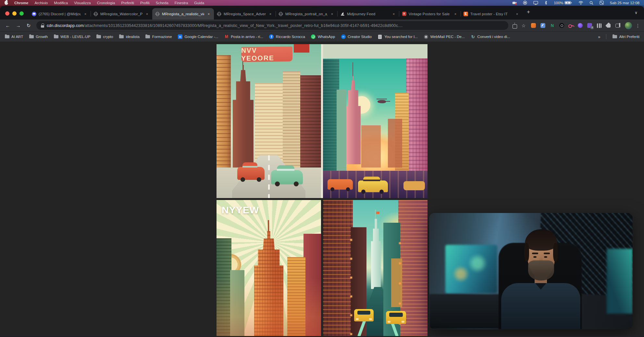  What do you see at coordinates (602, 3) in the screenshot?
I see `control-center-icon` at bounding box center [602, 3].